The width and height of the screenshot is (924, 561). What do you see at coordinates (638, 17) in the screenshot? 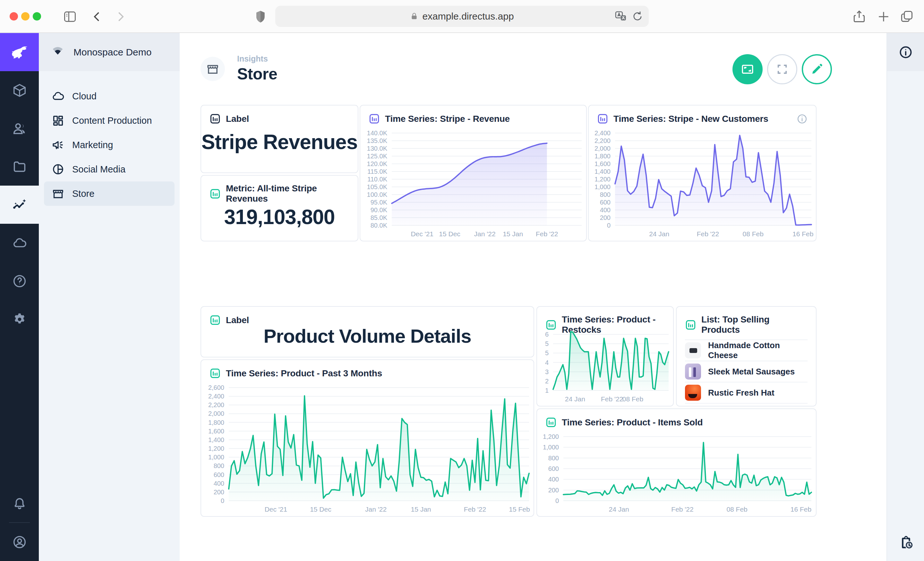
I see `reload-icon` at bounding box center [638, 17].